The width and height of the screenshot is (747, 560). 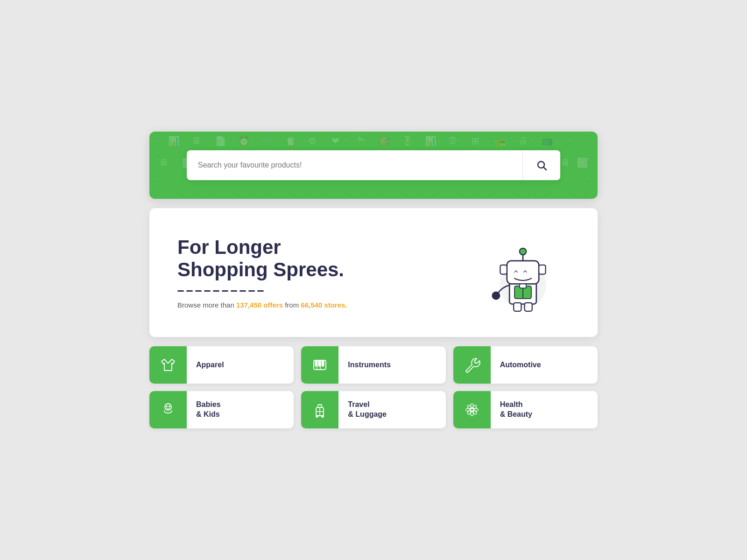 What do you see at coordinates (221, 410) in the screenshot?
I see `category-card-babies-kids: Babies& Kids` at bounding box center [221, 410].